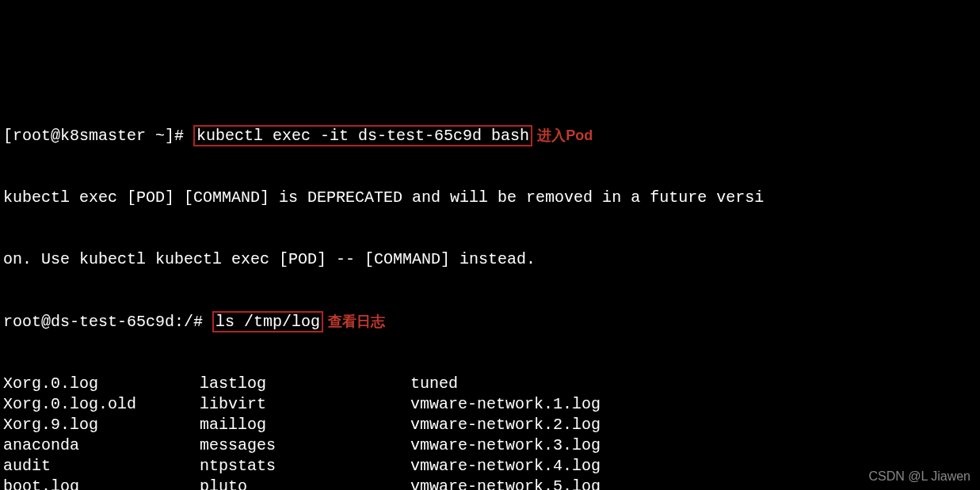 The height and width of the screenshot is (490, 980). I want to click on annotation-enter-pod: 进入Pod, so click(565, 136).